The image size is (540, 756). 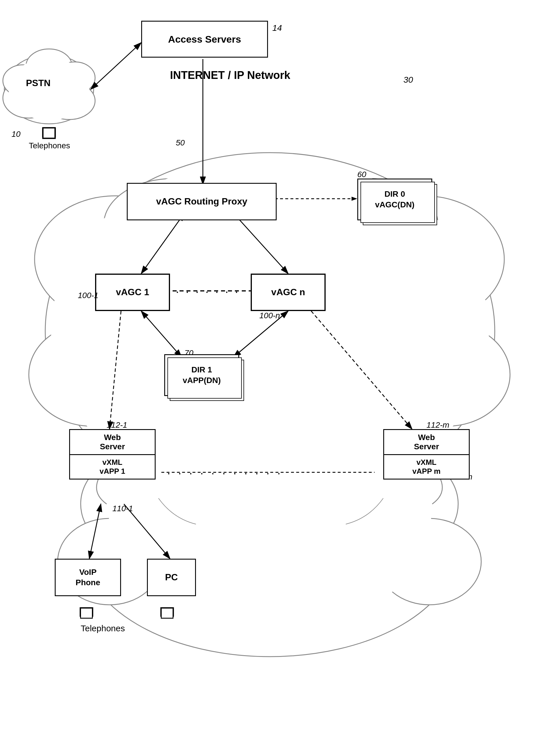 I want to click on dir1-box: DIR 1vAPP(DN), so click(x=202, y=375).